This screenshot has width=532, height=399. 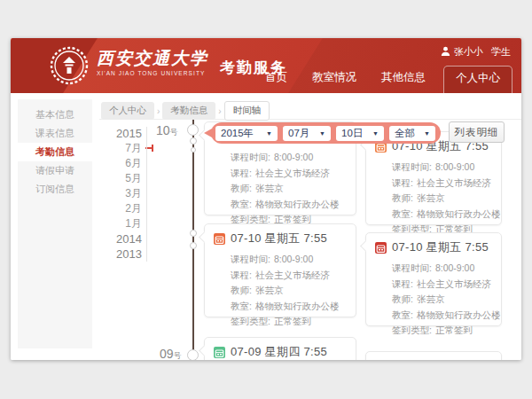 I want to click on sidebar-item-subscription-info: 订阅信息, so click(x=55, y=190).